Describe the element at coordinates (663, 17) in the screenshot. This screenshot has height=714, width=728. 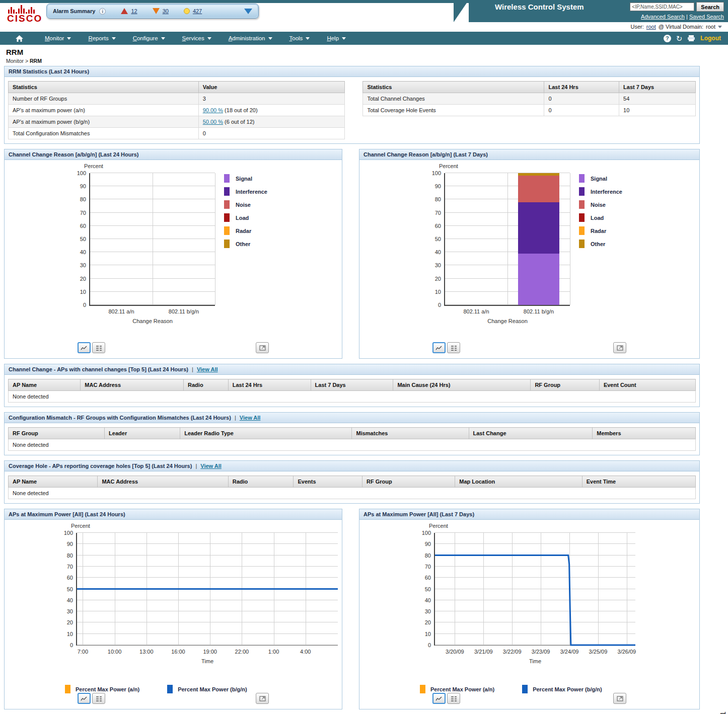
I see `advanced-search-link: Advanced Search` at that location.